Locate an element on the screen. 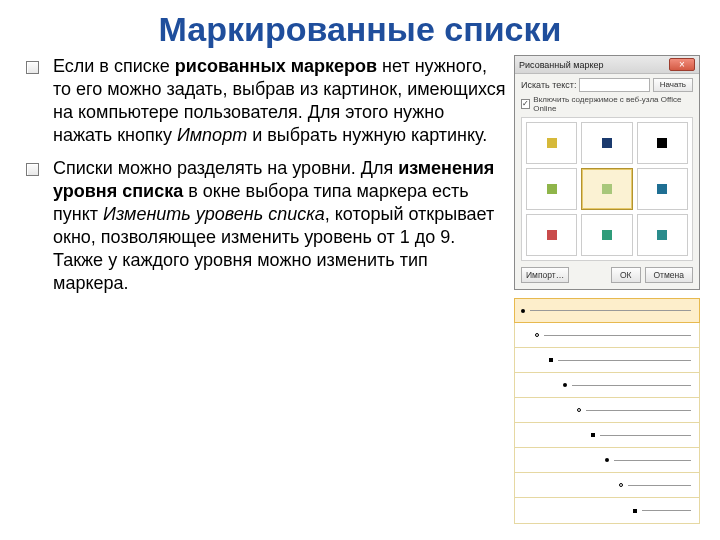 The image size is (720, 540). change-list-level-panel is located at coordinates (607, 411).